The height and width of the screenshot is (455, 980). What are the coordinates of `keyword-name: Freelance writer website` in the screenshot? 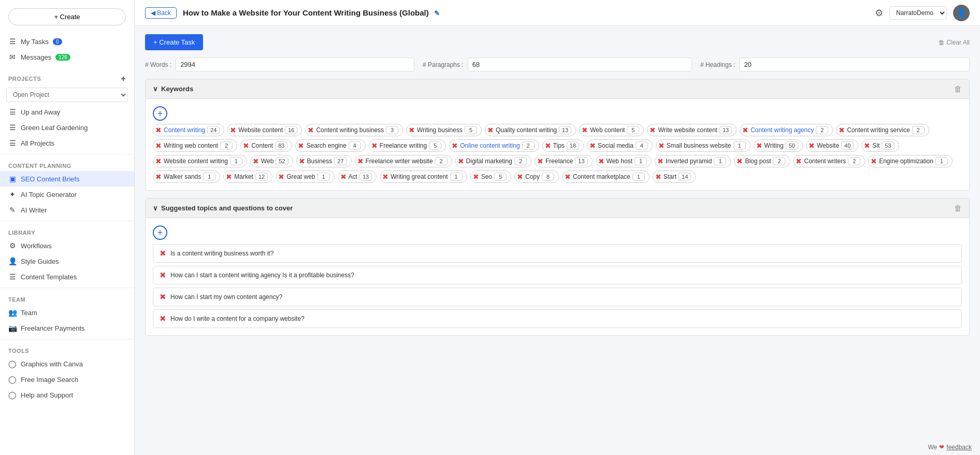 It's located at (399, 161).